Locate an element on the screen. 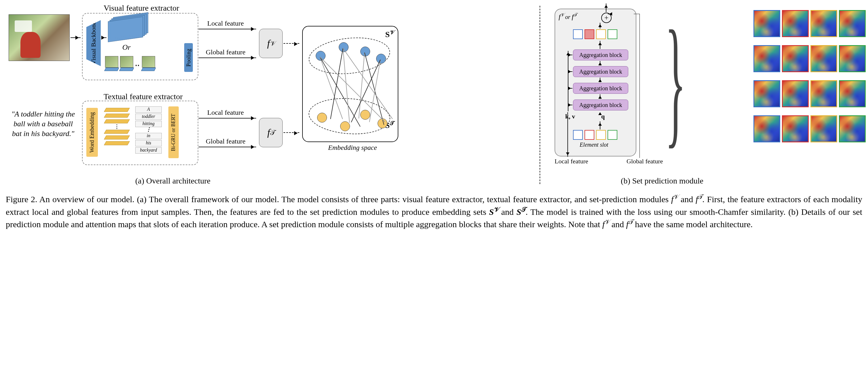  ft-module: f𝒯 is located at coordinates (271, 133).